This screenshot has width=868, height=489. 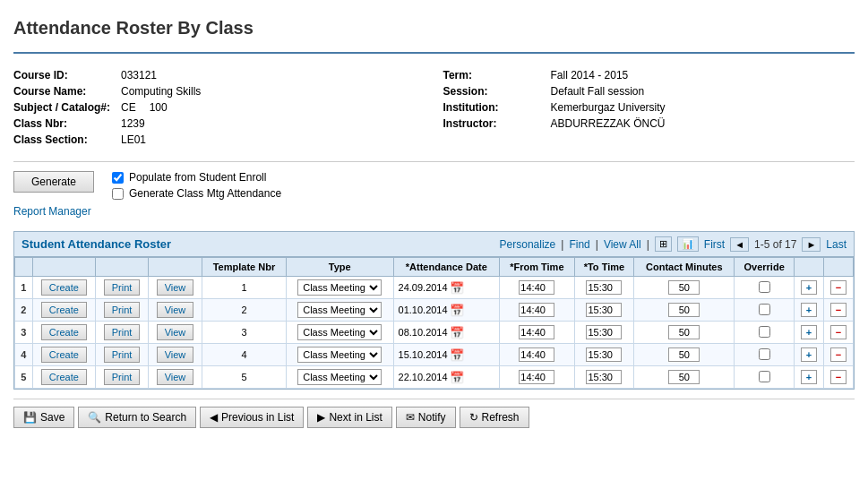 What do you see at coordinates (809, 355) in the screenshot?
I see `add-row-button: +` at bounding box center [809, 355].